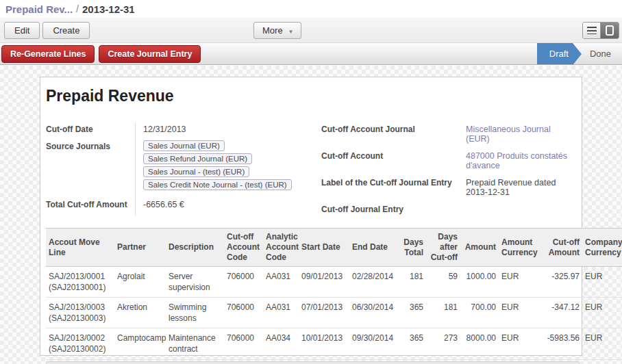  Describe the element at coordinates (227, 207) in the screenshot. I see `total-cutoff-amount-value: -6656.65 €` at that location.